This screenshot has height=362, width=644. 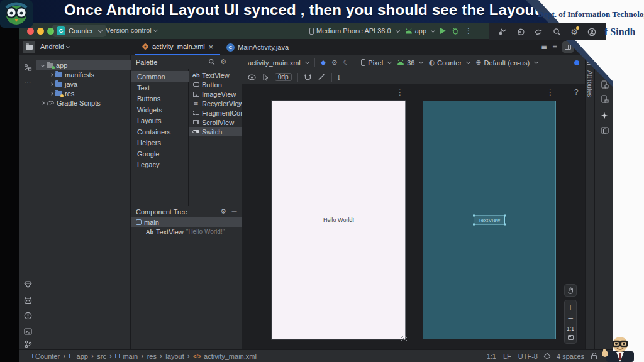 What do you see at coordinates (44, 356) in the screenshot?
I see `breadcrumb-project: Counter` at bounding box center [44, 356].